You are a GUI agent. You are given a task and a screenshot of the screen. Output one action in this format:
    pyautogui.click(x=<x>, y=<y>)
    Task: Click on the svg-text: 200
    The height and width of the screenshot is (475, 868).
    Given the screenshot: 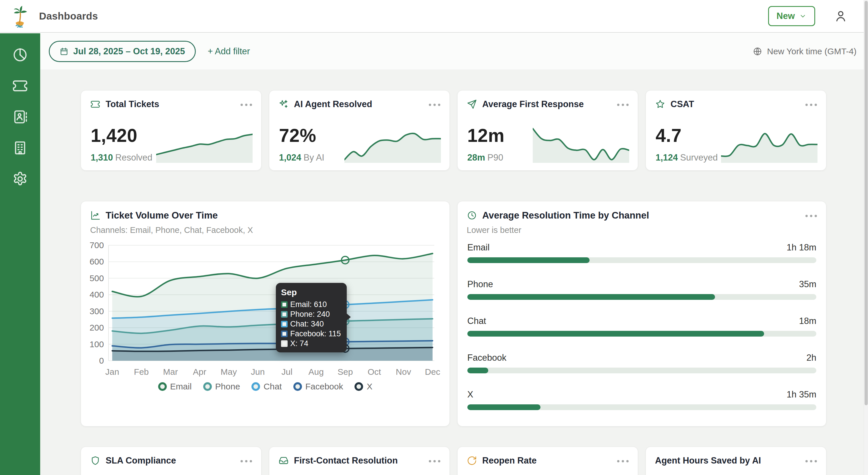 What is the action you would take?
    pyautogui.click(x=97, y=328)
    